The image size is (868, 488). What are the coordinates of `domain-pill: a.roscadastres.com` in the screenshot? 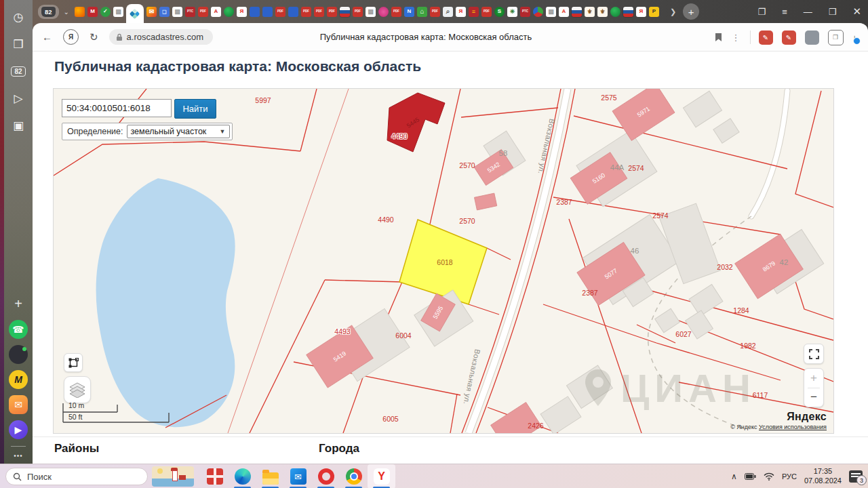 It's located at (161, 37).